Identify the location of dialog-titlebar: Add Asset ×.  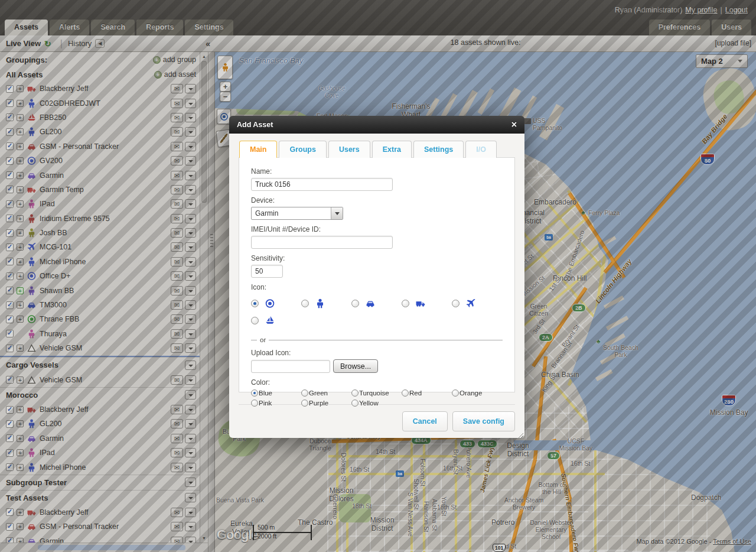
(377, 125).